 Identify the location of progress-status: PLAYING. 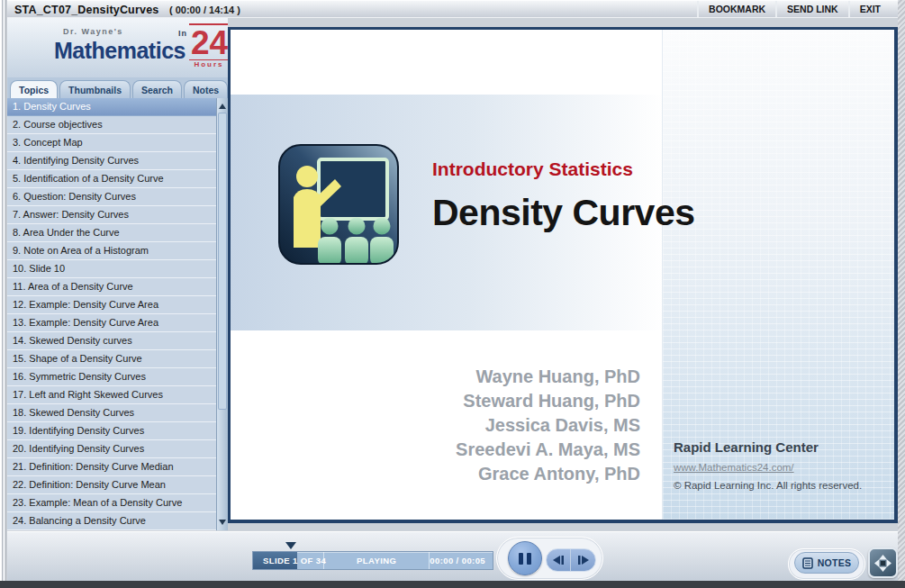
(376, 560).